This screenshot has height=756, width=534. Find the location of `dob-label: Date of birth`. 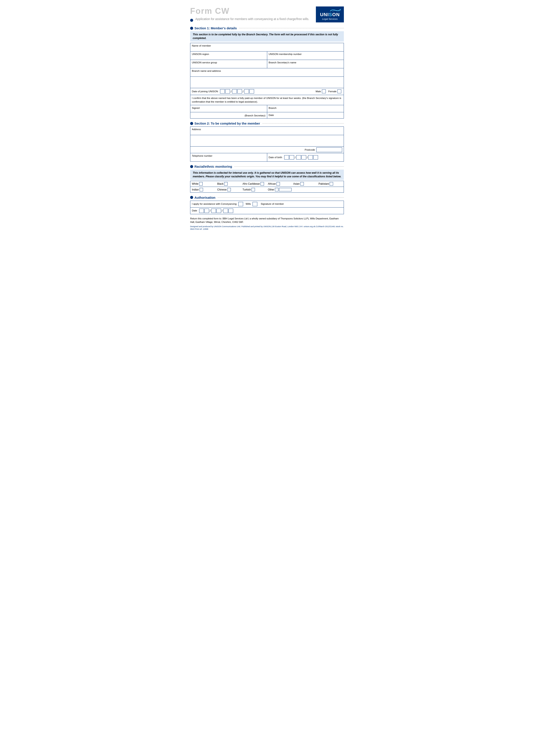

dob-label: Date of birth is located at coordinates (276, 157).